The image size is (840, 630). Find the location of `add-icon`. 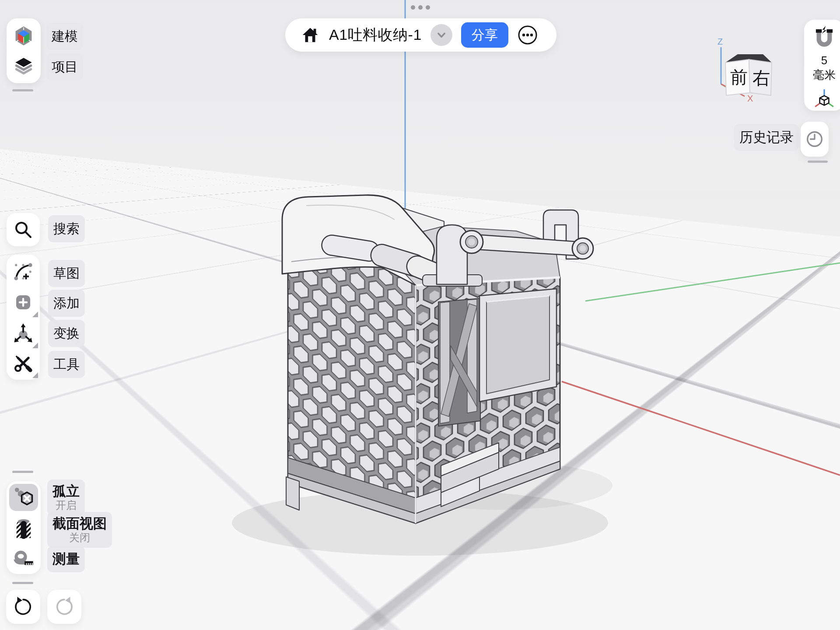

add-icon is located at coordinates (23, 302).